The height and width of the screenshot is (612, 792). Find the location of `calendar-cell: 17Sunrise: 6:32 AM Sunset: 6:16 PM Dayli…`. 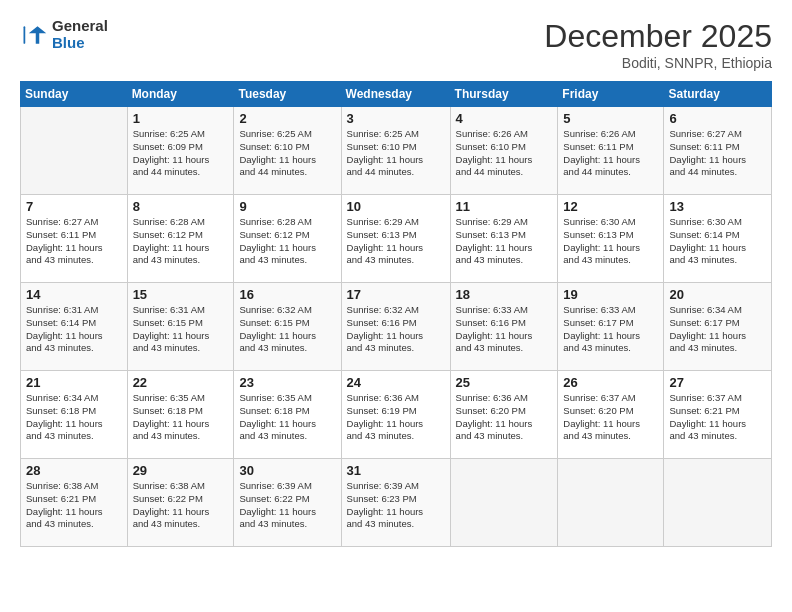

calendar-cell: 17Sunrise: 6:32 AM Sunset: 6:16 PM Dayli… is located at coordinates (396, 327).